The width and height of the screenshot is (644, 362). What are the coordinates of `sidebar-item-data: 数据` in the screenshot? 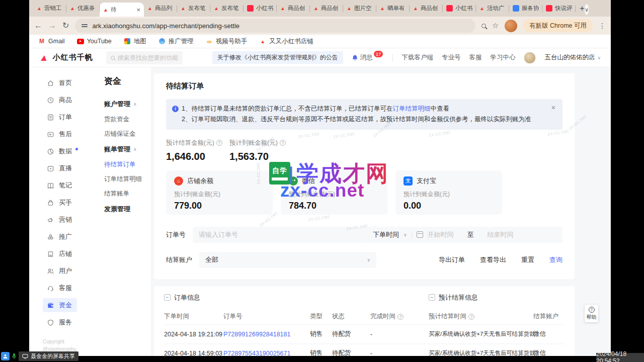 It's located at (69, 151).